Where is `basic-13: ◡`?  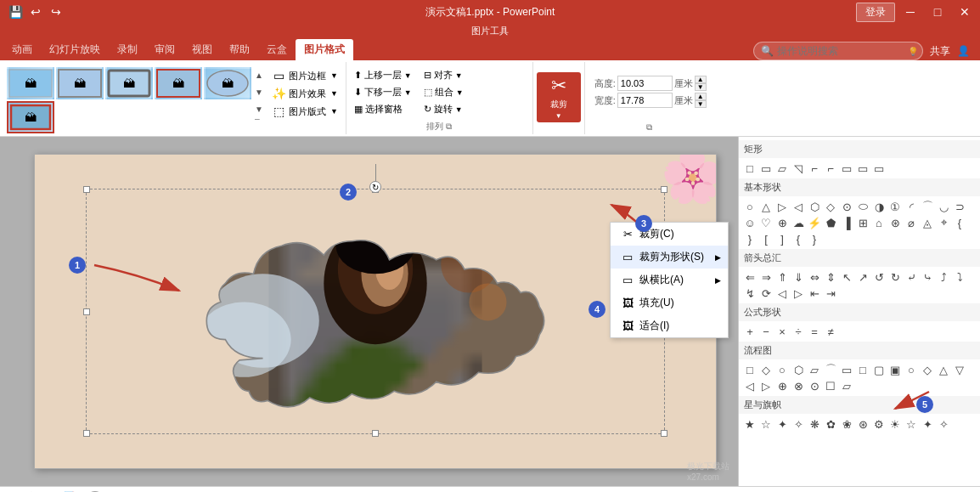
basic-13: ◡ is located at coordinates (943, 206).